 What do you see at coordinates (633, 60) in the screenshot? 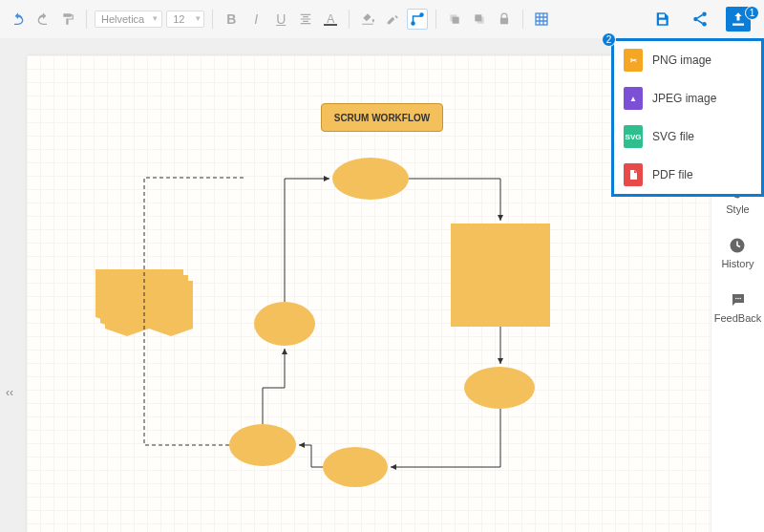
I see `png-file-icon: ✂` at bounding box center [633, 60].